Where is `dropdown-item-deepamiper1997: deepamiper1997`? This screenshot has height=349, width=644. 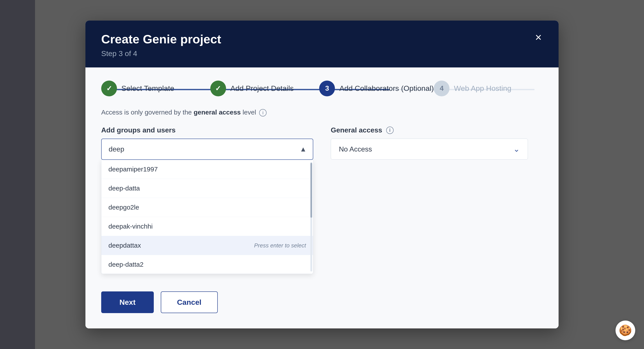 dropdown-item-deepamiper1997: deepamiper1997 is located at coordinates (207, 169).